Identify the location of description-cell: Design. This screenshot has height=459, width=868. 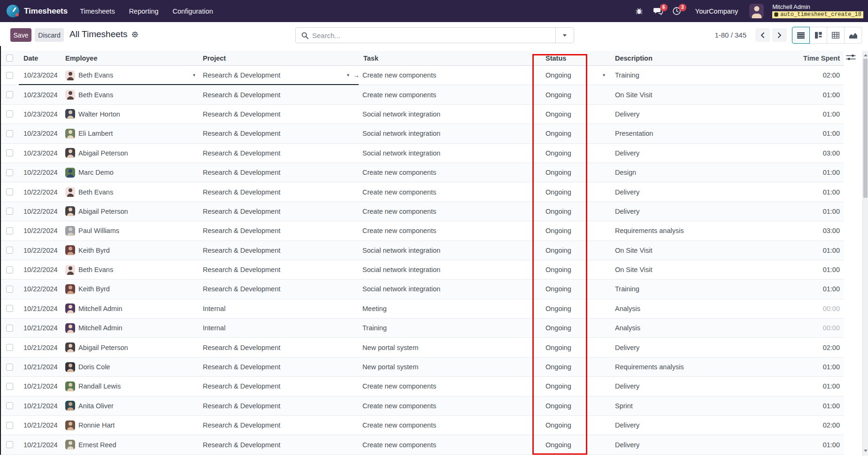
(685, 172).